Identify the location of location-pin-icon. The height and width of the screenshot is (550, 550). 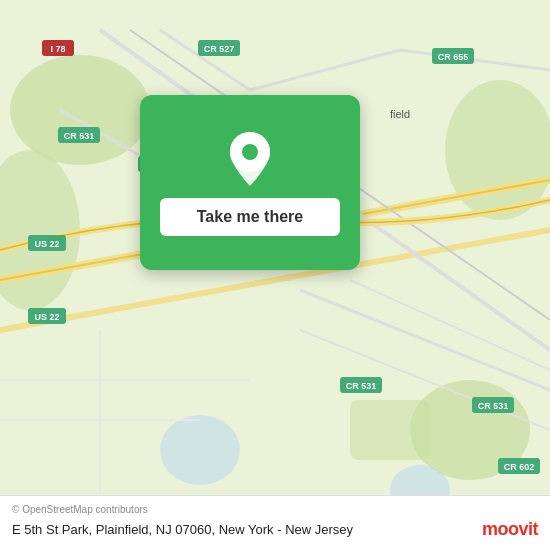
(250, 159).